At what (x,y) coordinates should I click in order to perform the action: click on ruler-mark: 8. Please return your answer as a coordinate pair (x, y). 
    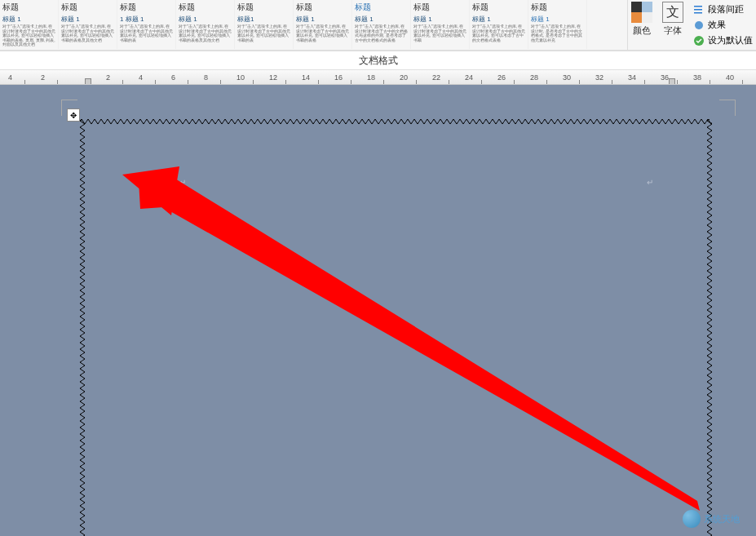
    Looking at the image, I should click on (206, 78).